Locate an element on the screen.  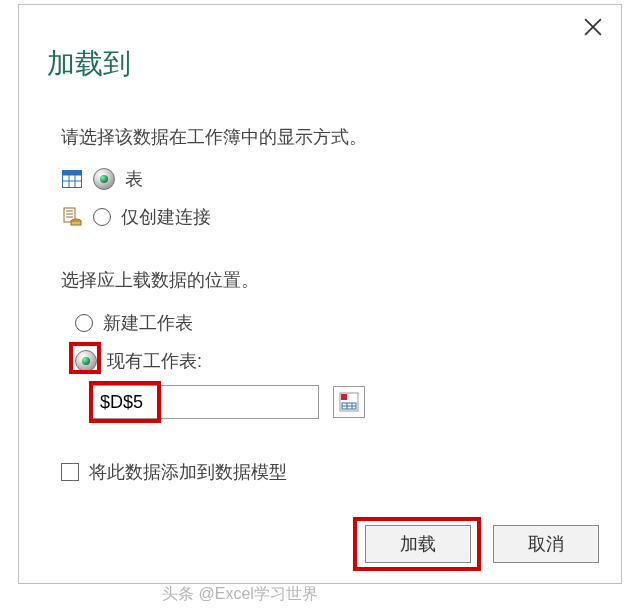
add-to-model-label: 将此数据添加到数据模型 is located at coordinates (188, 472).